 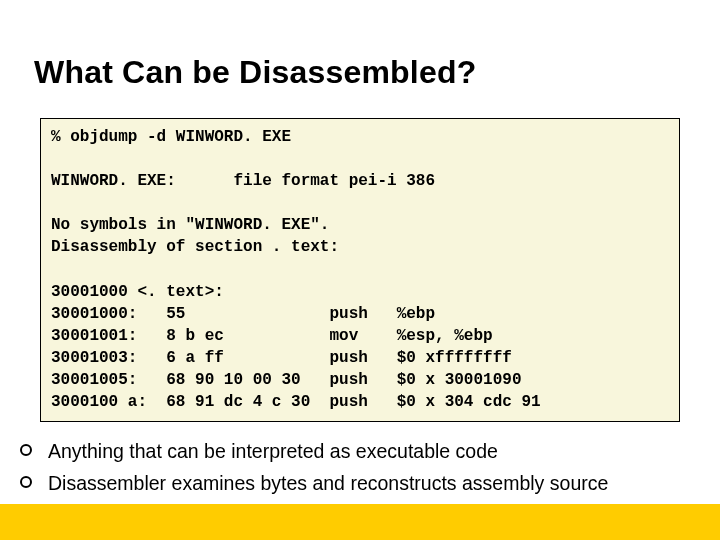 I want to click on slide-title: What Can be Disassembled?, so click(x=255, y=72).